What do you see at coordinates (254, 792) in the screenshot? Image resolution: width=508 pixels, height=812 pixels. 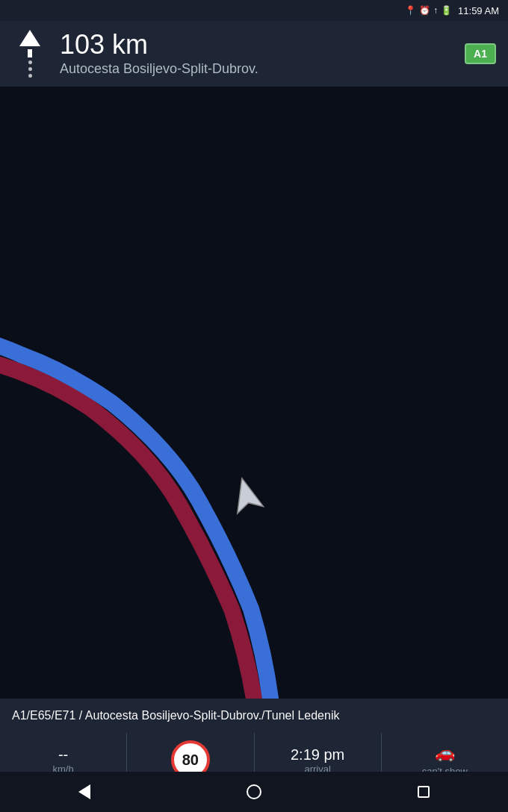 I see `home-icon` at bounding box center [254, 792].